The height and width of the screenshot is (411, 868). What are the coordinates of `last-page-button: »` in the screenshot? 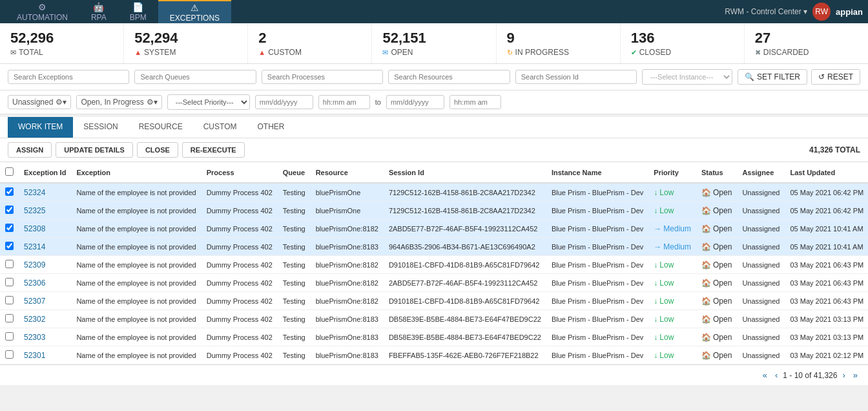 It's located at (855, 375).